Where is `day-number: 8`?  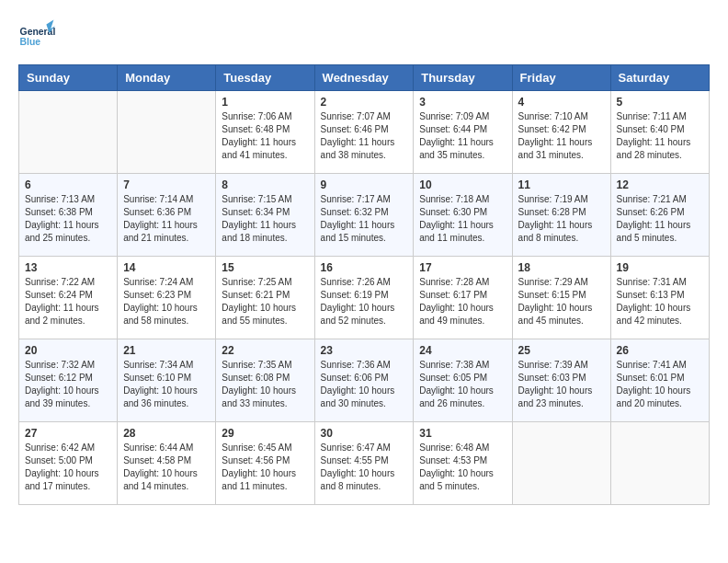
day-number: 8 is located at coordinates (265, 185).